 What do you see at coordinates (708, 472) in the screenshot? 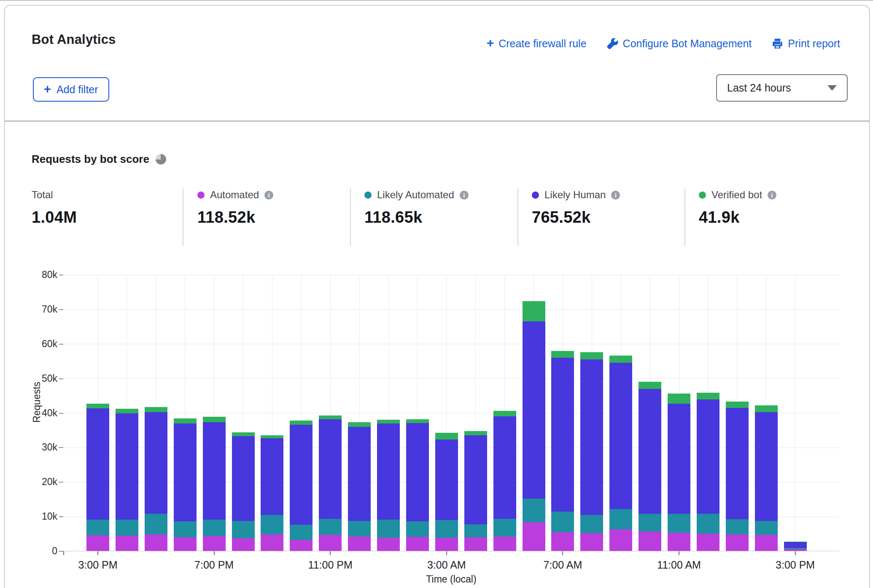
I see `bar-12-00-pm` at bounding box center [708, 472].